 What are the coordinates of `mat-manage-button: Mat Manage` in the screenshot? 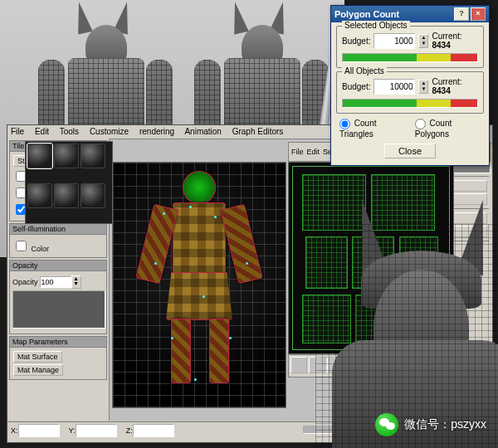 It's located at (38, 370).